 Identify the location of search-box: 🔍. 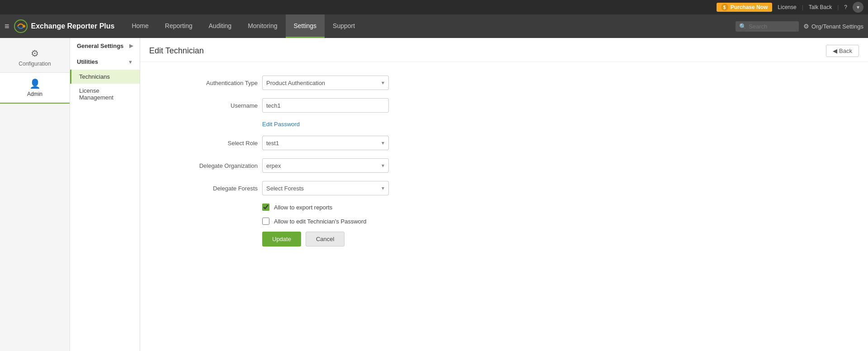
(767, 26).